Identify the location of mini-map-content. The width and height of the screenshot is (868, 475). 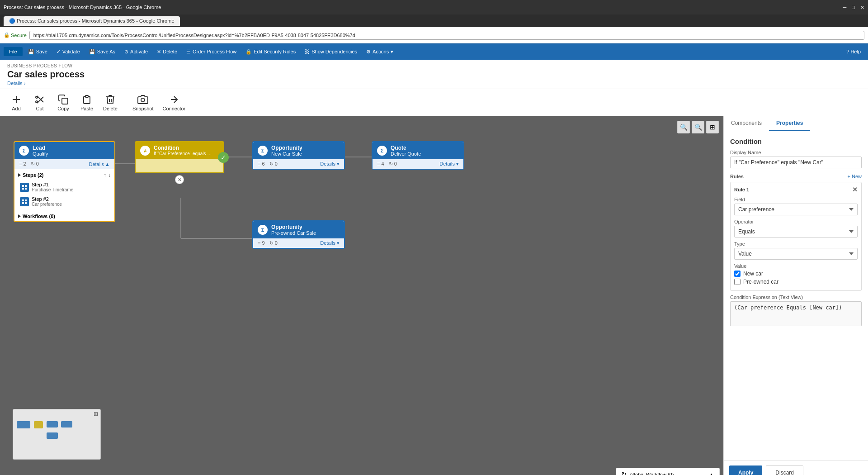
(57, 434).